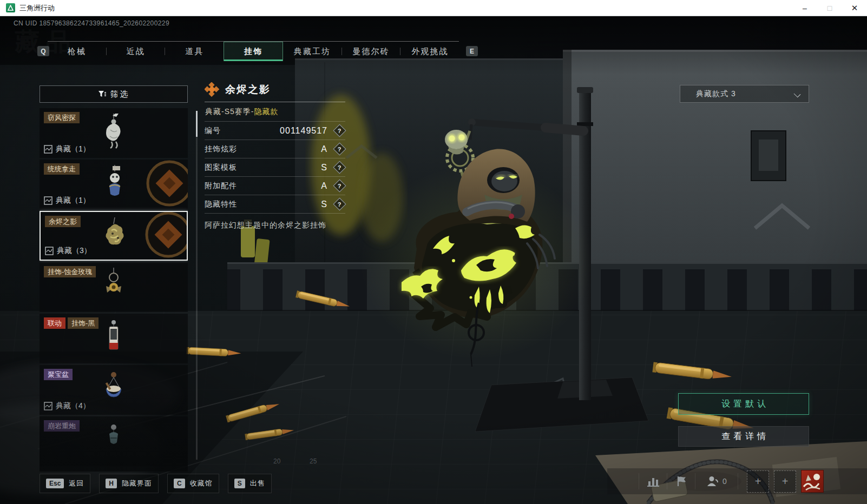 The width and height of the screenshot is (867, 504). I want to click on view-details-button: 查看详情, so click(744, 436).